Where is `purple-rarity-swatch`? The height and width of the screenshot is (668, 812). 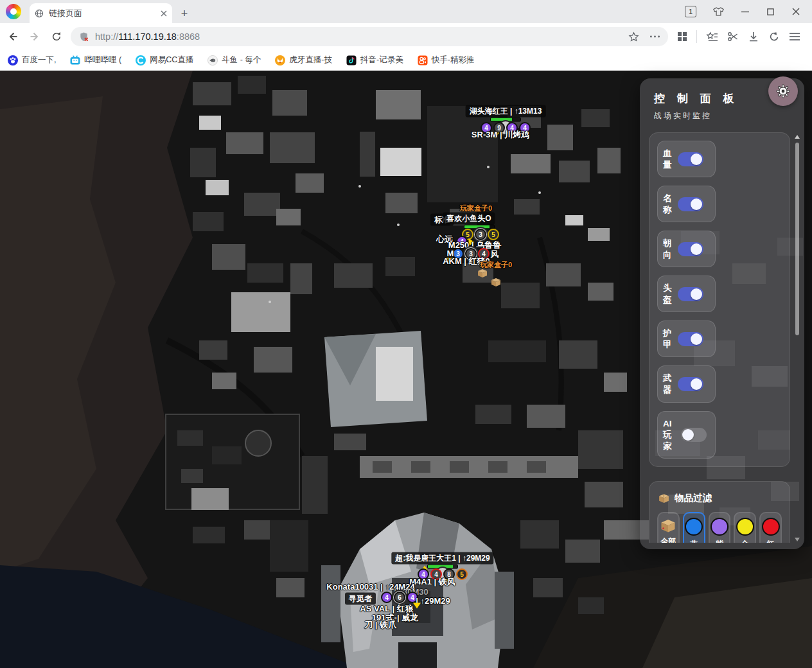
purple-rarity-swatch is located at coordinates (719, 527).